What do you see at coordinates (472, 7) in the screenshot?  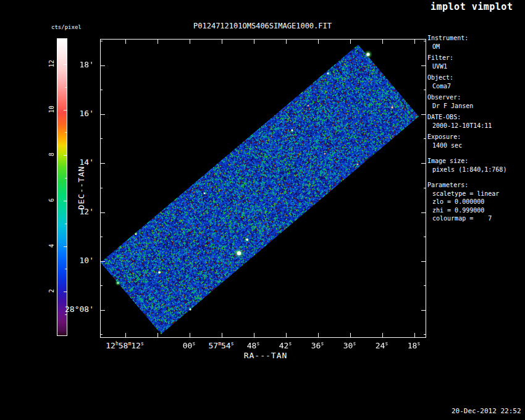 I see `app-title: implot vimplot` at bounding box center [472, 7].